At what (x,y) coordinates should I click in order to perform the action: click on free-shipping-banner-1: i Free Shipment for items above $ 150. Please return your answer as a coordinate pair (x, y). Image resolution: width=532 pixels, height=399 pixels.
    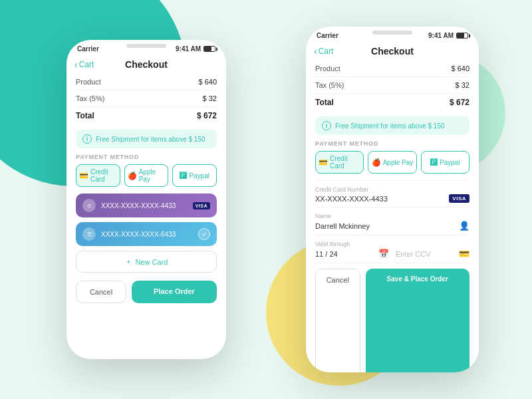
    Looking at the image, I should click on (146, 139).